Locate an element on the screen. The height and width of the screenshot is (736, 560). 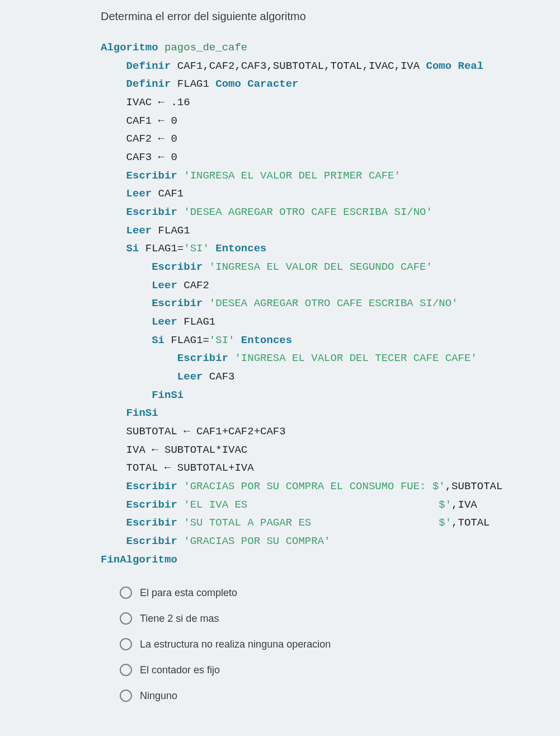
type-caracter: Como Caracter is located at coordinates (257, 84).